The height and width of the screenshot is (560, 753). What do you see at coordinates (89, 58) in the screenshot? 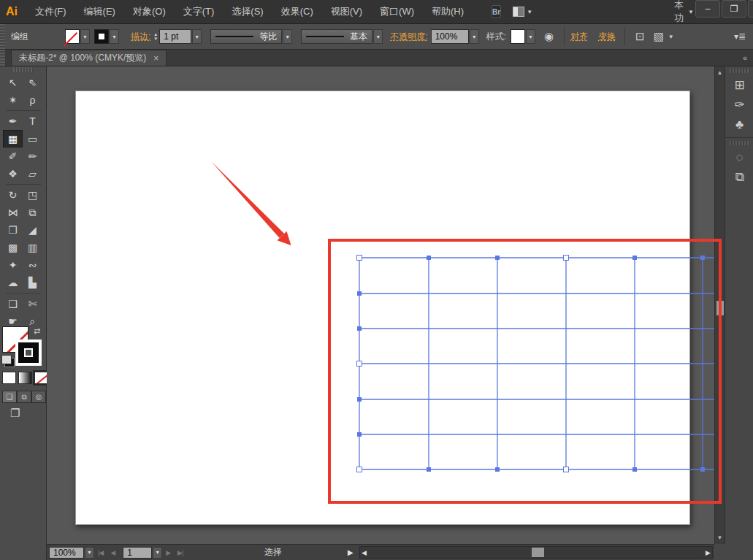
I see `document-tab: 未标题-2* @ 100% (CMYK/预览) ×` at bounding box center [89, 58].